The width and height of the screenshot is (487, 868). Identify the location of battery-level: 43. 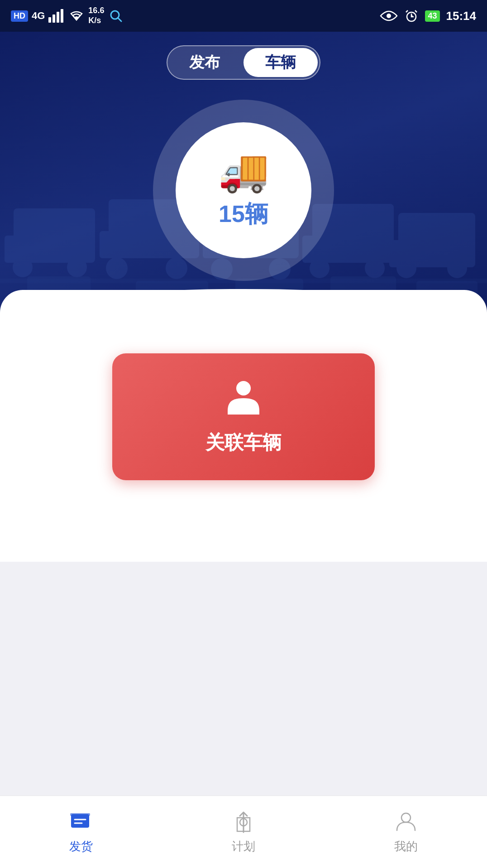
(432, 16).